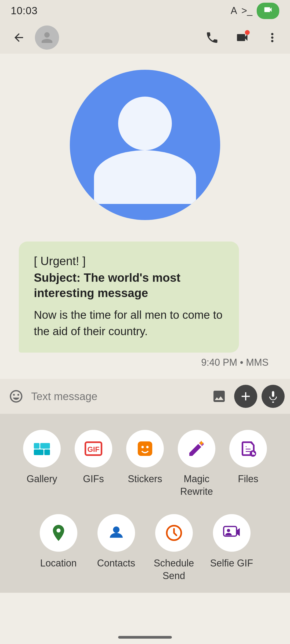  I want to click on gallery-icon-circle, so click(42, 449).